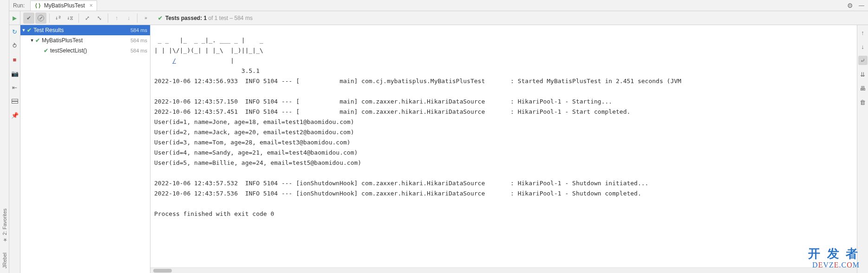 Image resolution: width=868 pixels, height=273 pixels. What do you see at coordinates (87, 18) in the screenshot?
I see `expand-all-button: ⤢` at bounding box center [87, 18].